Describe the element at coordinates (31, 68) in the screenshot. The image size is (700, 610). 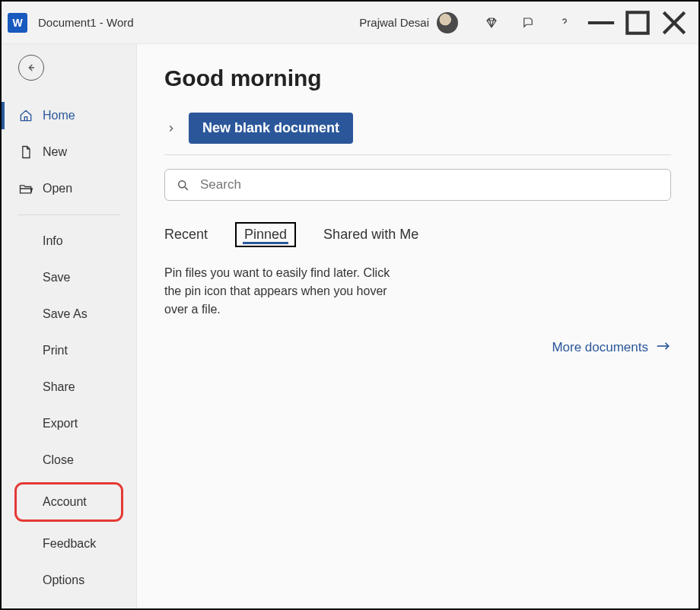
I see `back-button` at that location.